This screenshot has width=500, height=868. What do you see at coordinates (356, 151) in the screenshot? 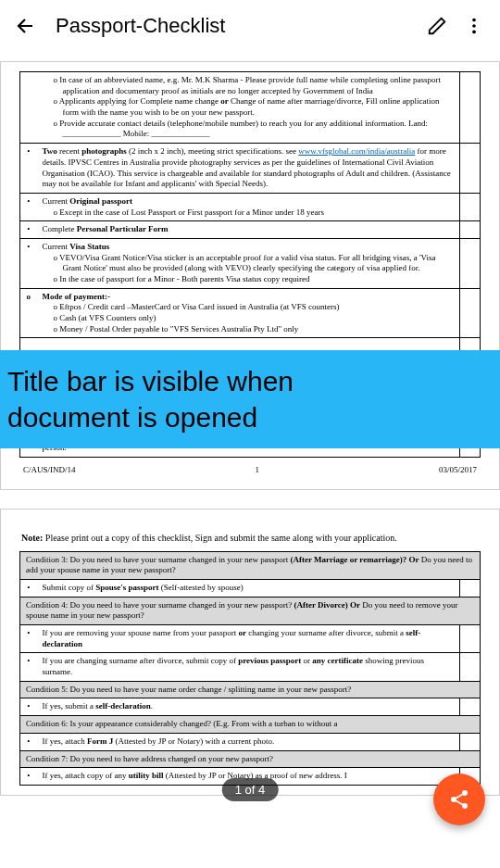
I see `vfs-link: www.vfsglobal.com/india/australia` at bounding box center [356, 151].